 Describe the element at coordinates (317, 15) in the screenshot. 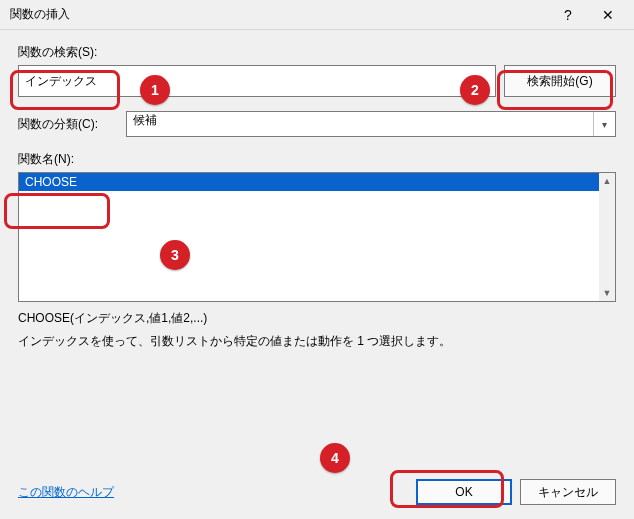

I see `titlebar: 関数の挿入 ? ✕` at that location.